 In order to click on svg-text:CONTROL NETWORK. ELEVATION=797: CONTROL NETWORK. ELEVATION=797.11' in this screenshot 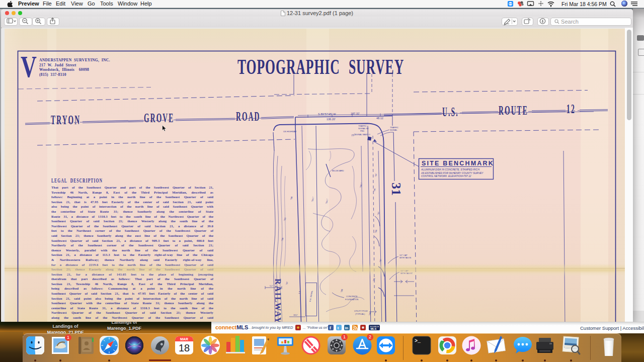, I will do `click(447, 176)`.